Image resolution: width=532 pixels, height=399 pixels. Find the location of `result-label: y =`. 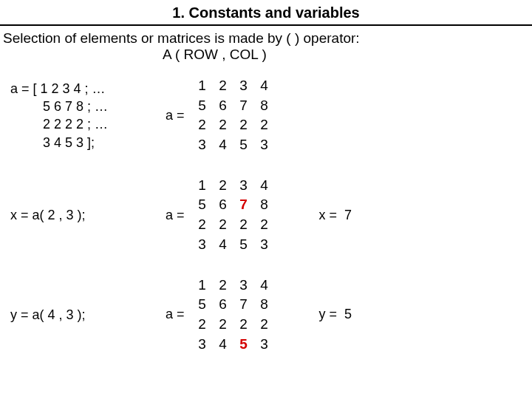

result-label: y = is located at coordinates (328, 314).